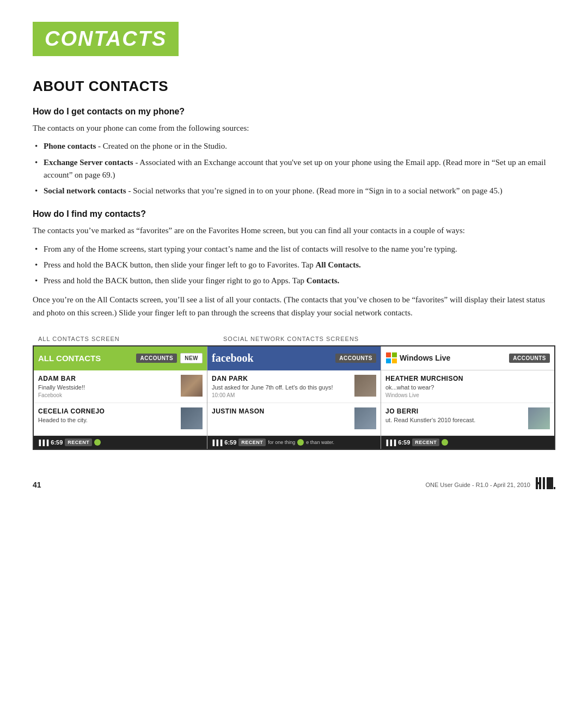  Describe the element at coordinates (529, 358) in the screenshot. I see `accounts-button-3: ACCOUNTS` at that location.